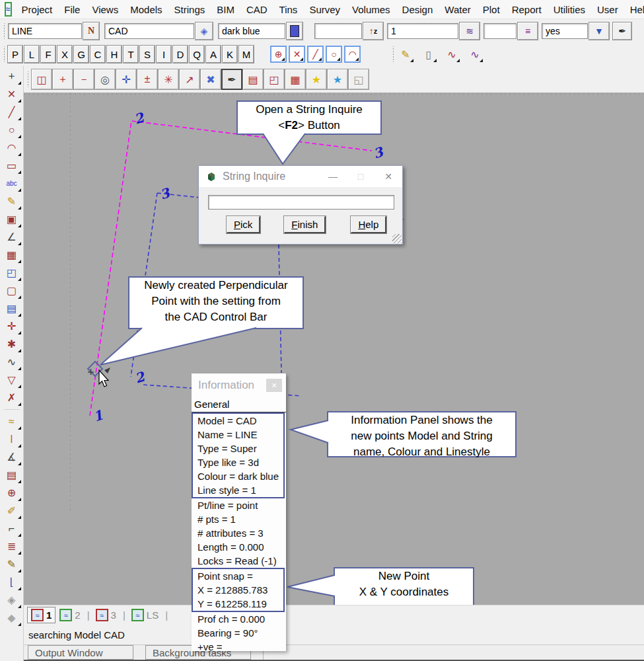 The width and height of the screenshot is (644, 661). What do you see at coordinates (12, 422) in the screenshot?
I see `freehand-draw-icon: ≈` at bounding box center [12, 422].